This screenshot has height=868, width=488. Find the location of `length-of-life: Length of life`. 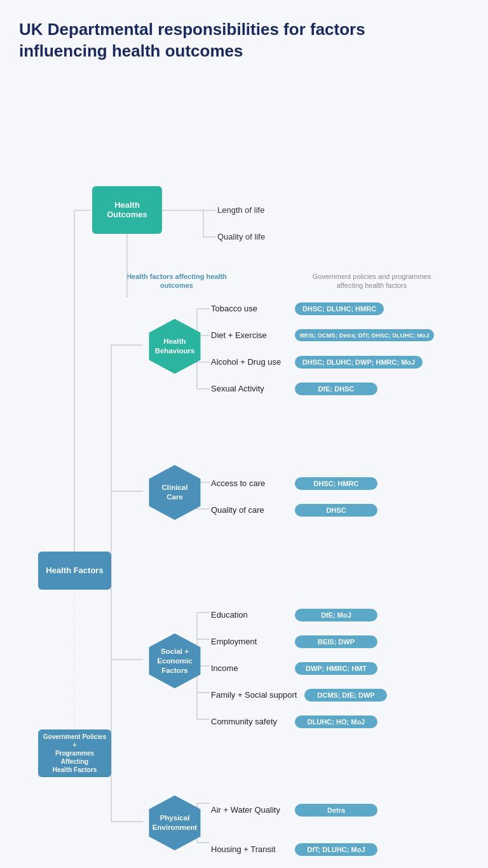

length-of-life: Length of life is located at coordinates (241, 210).